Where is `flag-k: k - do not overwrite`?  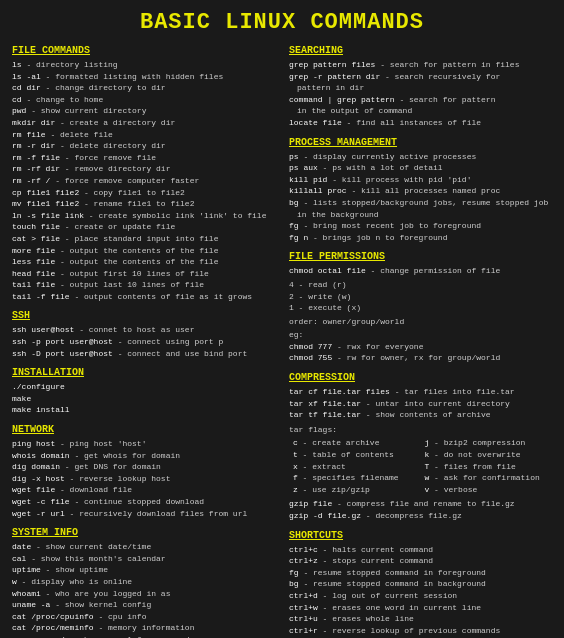
flag-k: k - do not overwrite is located at coordinates (489, 455).